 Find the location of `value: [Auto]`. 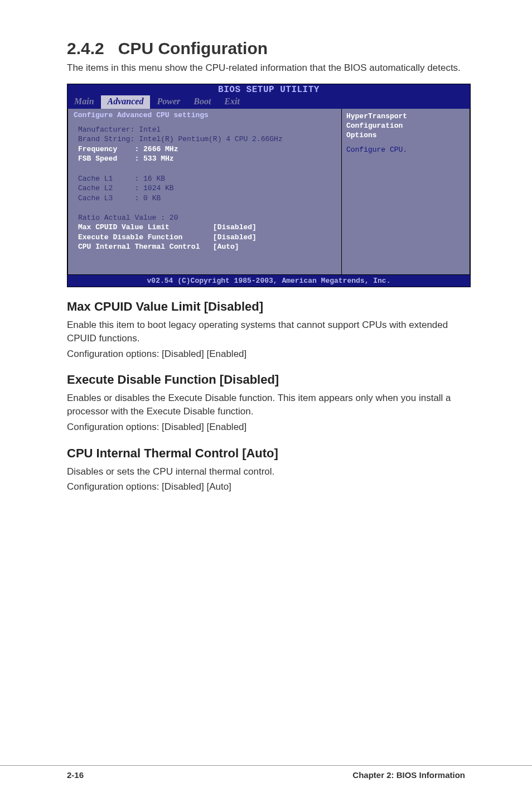

value: [Auto] is located at coordinates (226, 247).